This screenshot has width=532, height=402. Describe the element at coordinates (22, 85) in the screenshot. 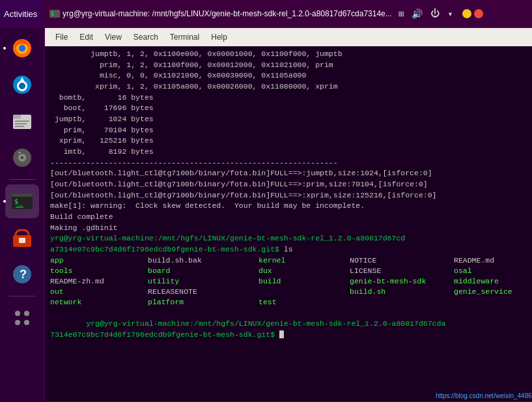

I see `thunderbird-launcher` at that location.